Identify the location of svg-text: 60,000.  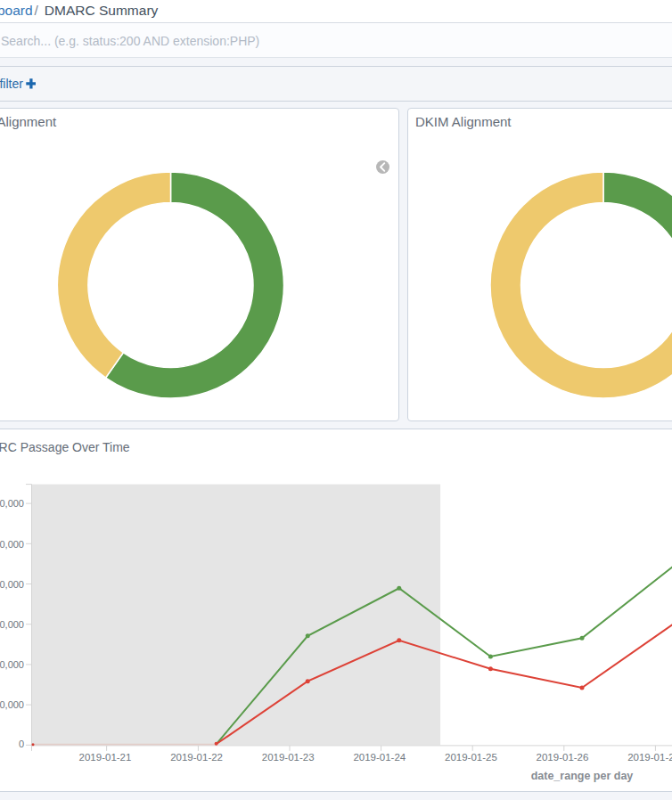
(12, 503).